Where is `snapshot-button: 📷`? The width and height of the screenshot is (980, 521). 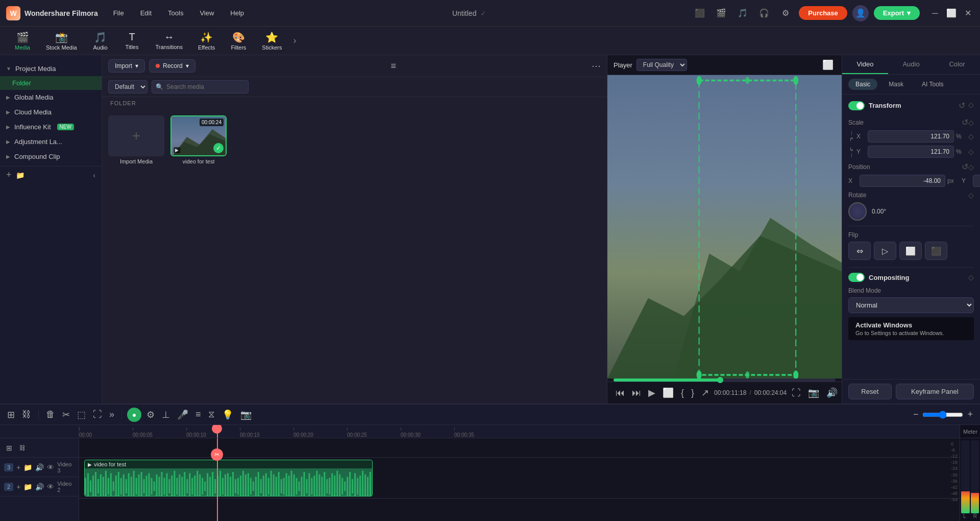
snapshot-button: 📷 is located at coordinates (814, 393).